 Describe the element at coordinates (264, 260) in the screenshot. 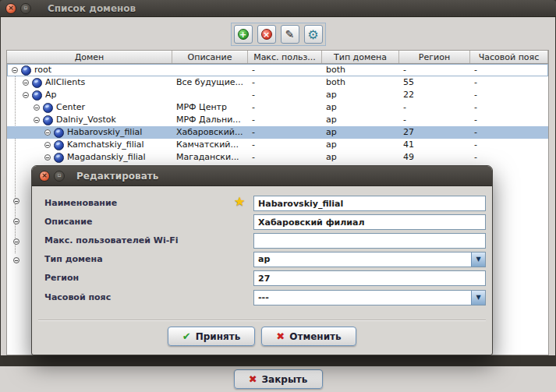

I see `domain-type-value: ap` at that location.